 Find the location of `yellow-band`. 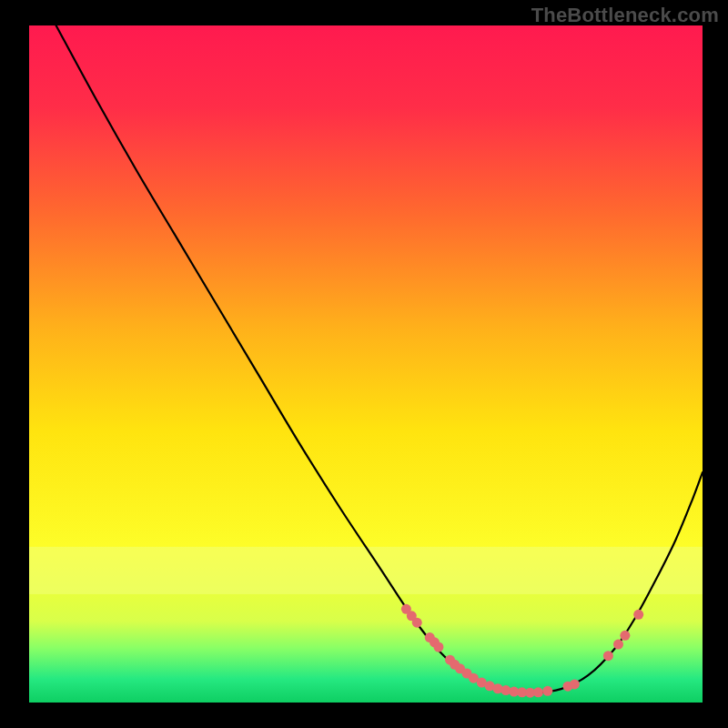

yellow-band is located at coordinates (366, 571).